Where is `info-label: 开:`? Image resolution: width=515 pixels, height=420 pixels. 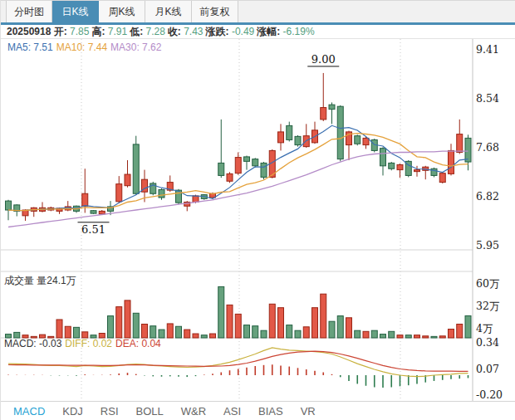
info-label: 开: is located at coordinates (61, 32).